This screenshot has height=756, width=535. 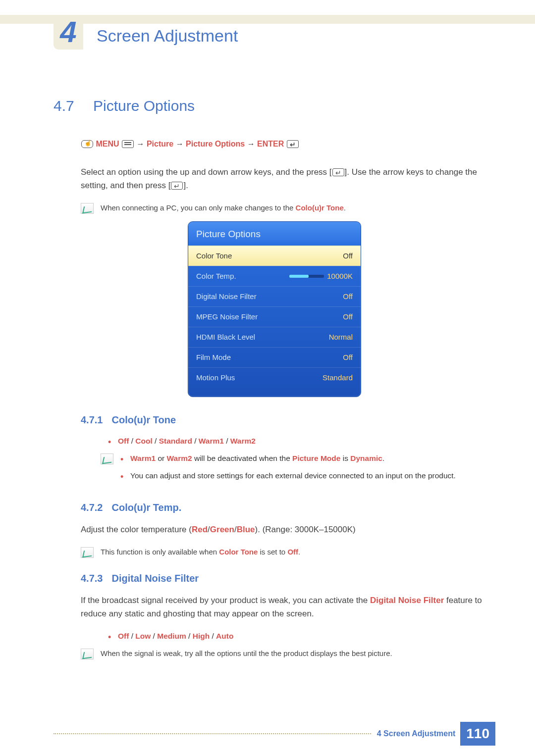 I want to click on osd-row-hdmi-black: HDMI Black Level Normal, so click(x=274, y=337).